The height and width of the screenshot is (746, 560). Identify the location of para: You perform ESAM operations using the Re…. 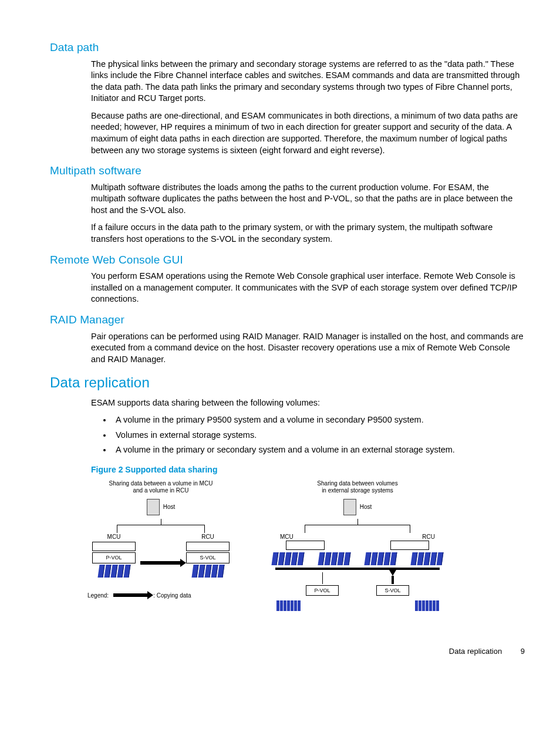
(308, 288).